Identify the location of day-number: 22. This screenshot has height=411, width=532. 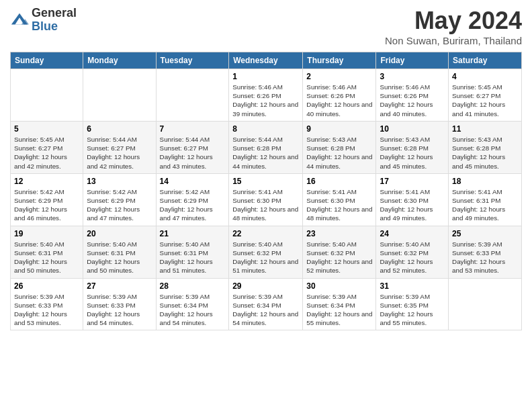
(266, 234).